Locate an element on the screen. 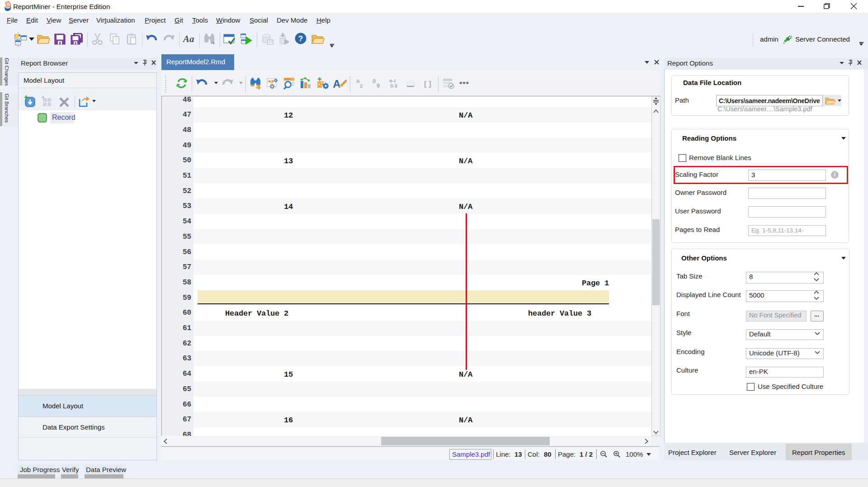 This screenshot has height=487, width=868. svg-text: z is located at coordinates (362, 86).